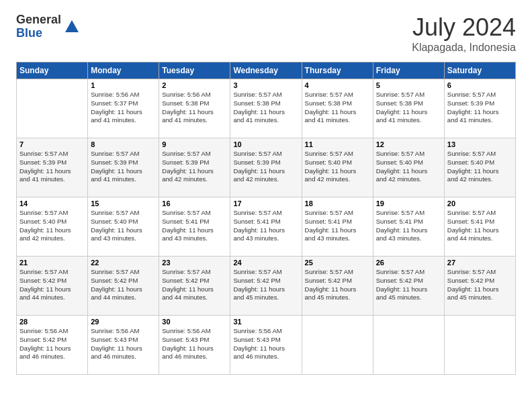  What do you see at coordinates (337, 227) in the screenshot?
I see `calendar-day-cell: 18Sunrise: 5:57 AMSunset: 5:41 PMDayligh…` at bounding box center [337, 227].